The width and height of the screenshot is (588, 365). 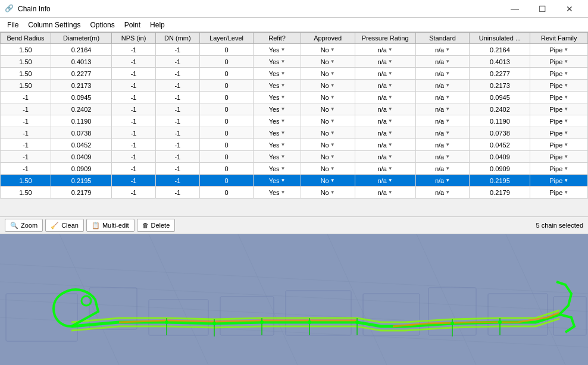 What do you see at coordinates (26, 38) in the screenshot?
I see `col-header-bend: Bend Radius` at bounding box center [26, 38].